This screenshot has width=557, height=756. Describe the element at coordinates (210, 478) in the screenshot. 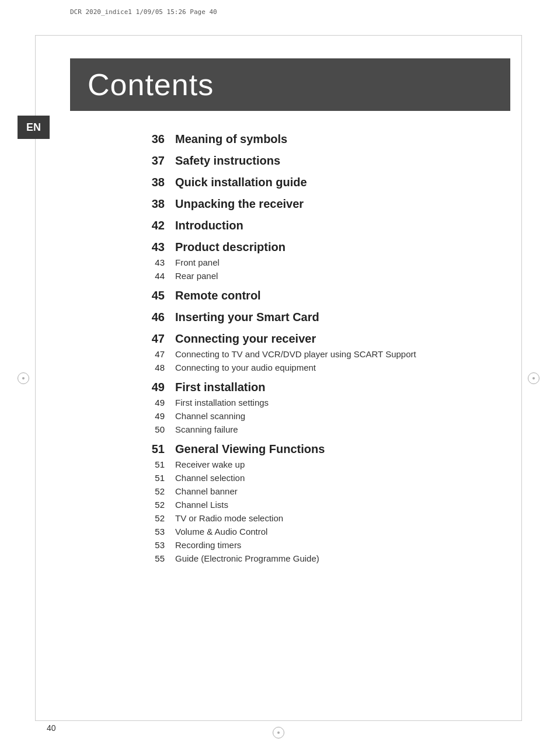

I see `toc-entry-title: Channel selection` at that location.